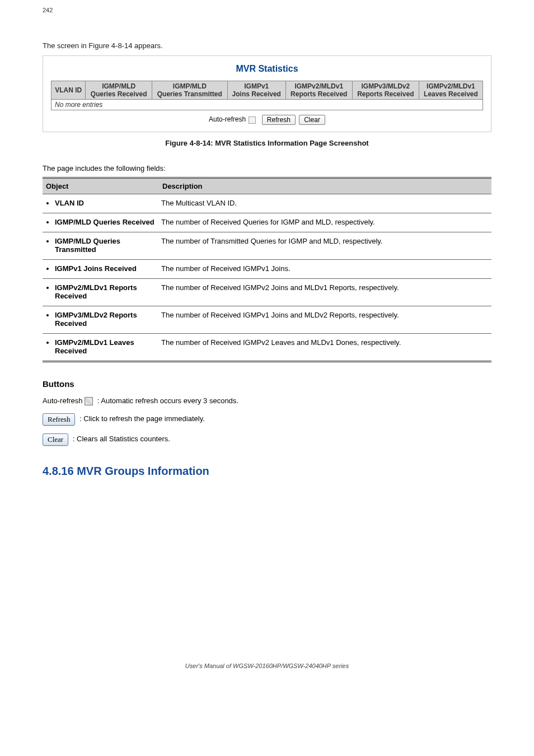 The image size is (534, 756). Describe the element at coordinates (325, 204) in the screenshot. I see `obj-desc: The Multicast VLAN ID.` at that location.